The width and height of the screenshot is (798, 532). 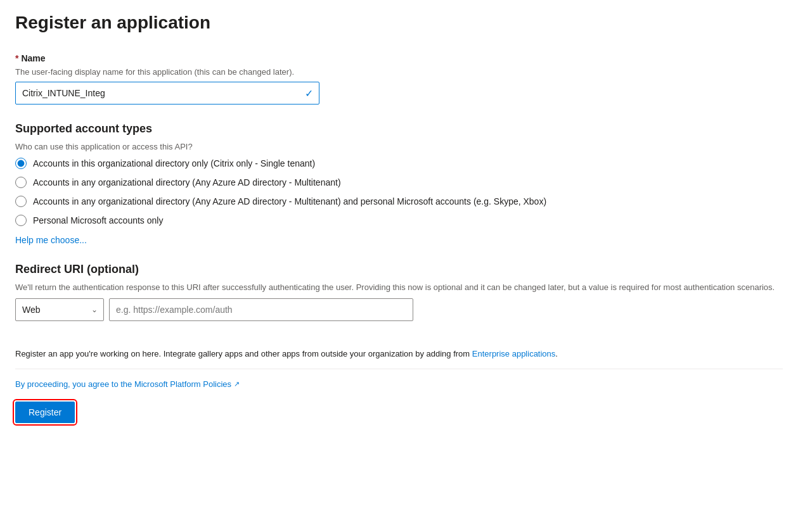 What do you see at coordinates (399, 192) in the screenshot?
I see `account-types-radio-group: Accounts in this organizational director…` at bounding box center [399, 192].